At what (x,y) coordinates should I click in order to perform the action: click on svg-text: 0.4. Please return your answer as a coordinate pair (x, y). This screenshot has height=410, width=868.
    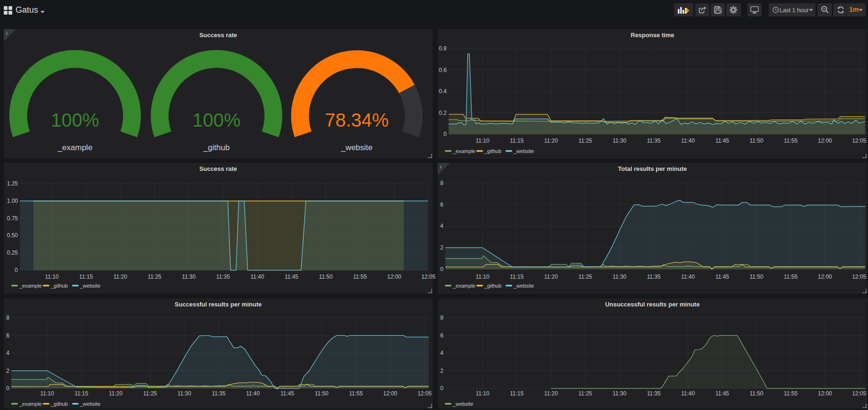
    Looking at the image, I should click on (442, 91).